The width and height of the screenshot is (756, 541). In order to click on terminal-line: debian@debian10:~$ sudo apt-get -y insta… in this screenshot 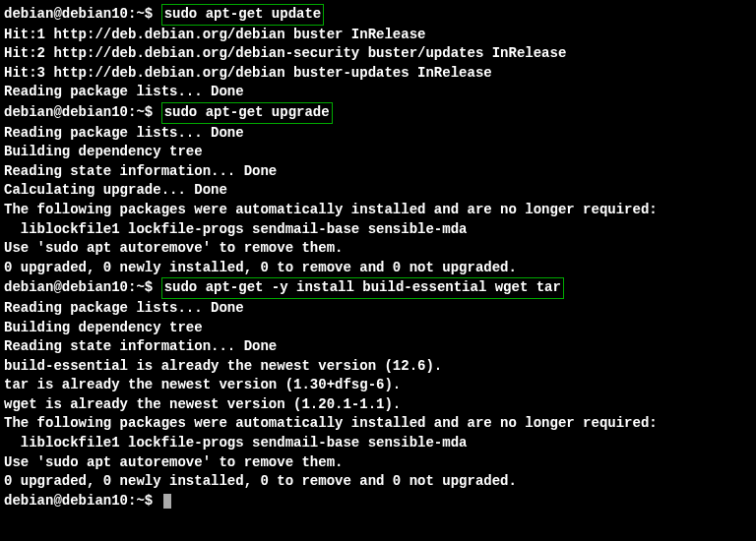, I will do `click(378, 288)`.